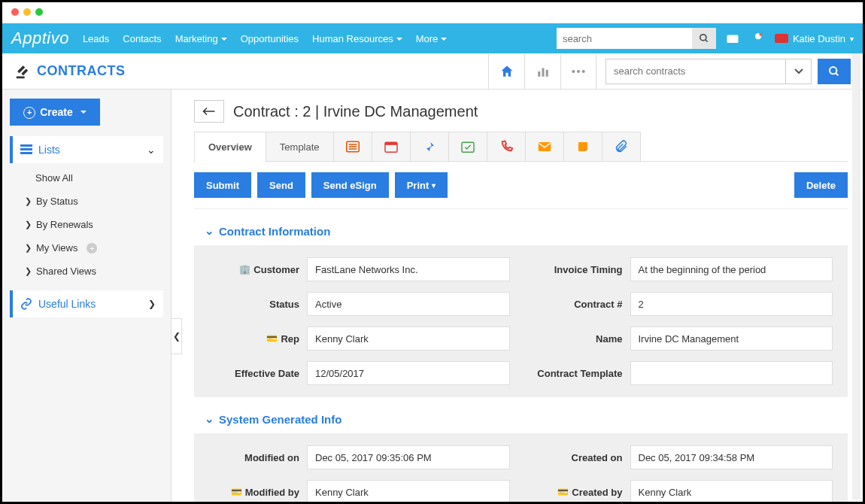 The image size is (865, 504). I want to click on value-contract-num: 2, so click(732, 304).